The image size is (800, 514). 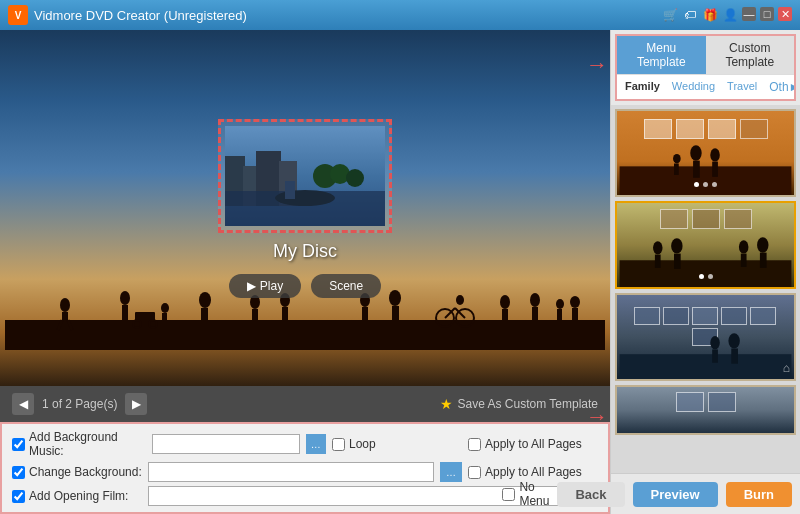 What do you see at coordinates (690, 15) in the screenshot?
I see `tag-icon: 🏷` at bounding box center [690, 15].